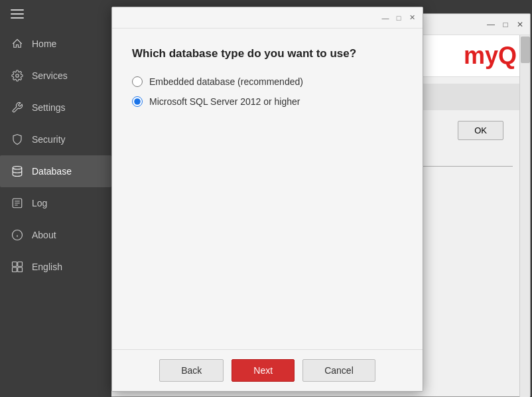 The height and width of the screenshot is (397, 532). I want to click on database-options: Embedded database (recommended) Microsof…, so click(267, 92).